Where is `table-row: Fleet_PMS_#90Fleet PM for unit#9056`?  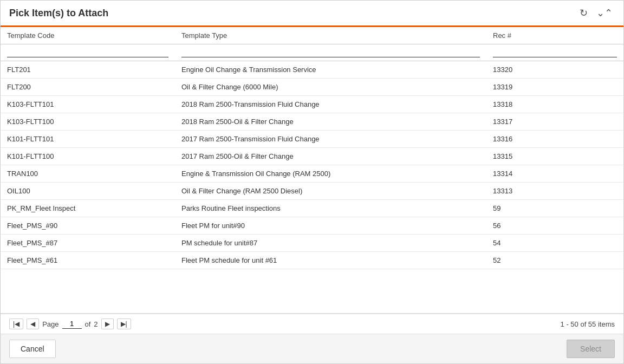 table-row: Fleet_PMS_#90Fleet PM for unit#9056 is located at coordinates (312, 226).